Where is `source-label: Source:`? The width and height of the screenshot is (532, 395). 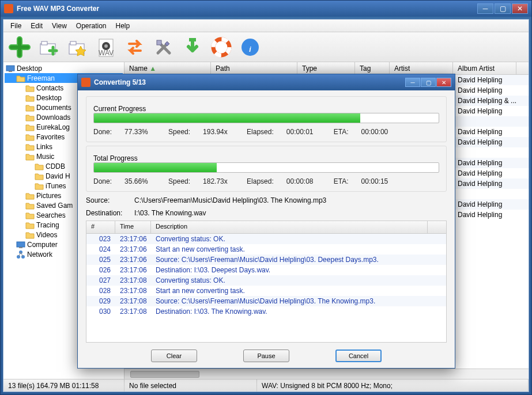
source-label: Source: is located at coordinates (106, 200).